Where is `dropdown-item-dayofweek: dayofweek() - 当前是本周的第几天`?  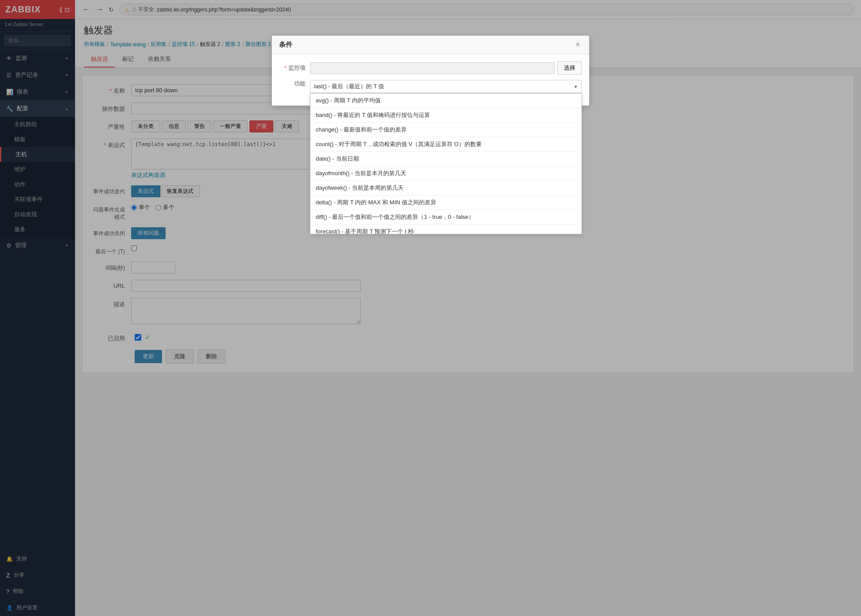
dropdown-item-dayofweek: dayofweek() - 当前是本周的第几天 is located at coordinates (446, 188).